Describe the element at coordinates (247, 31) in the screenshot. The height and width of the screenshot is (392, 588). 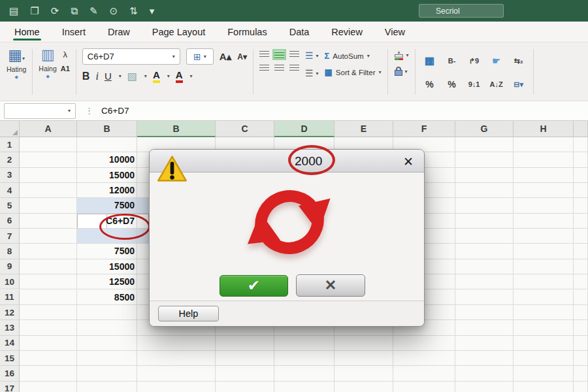
I see `tab-formulas: Formulas` at that location.